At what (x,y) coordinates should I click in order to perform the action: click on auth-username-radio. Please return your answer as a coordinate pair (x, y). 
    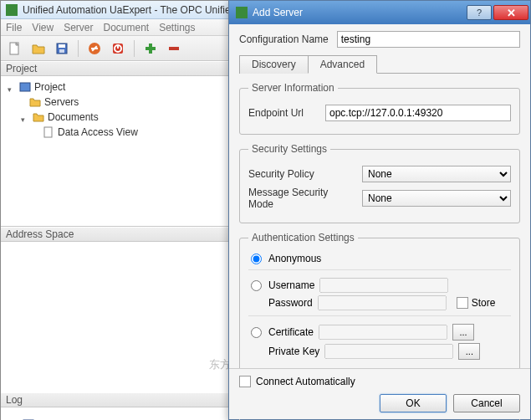
    Looking at the image, I should click on (256, 286).